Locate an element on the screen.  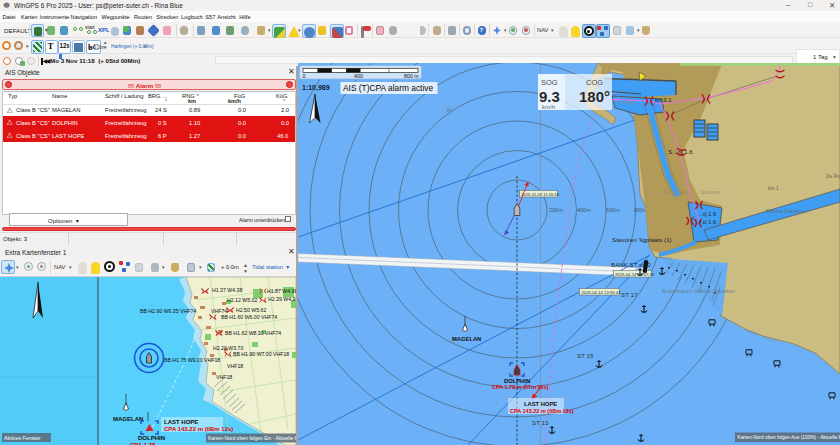
svg-text: …rij 1.9 is located at coordinates (706, 214).